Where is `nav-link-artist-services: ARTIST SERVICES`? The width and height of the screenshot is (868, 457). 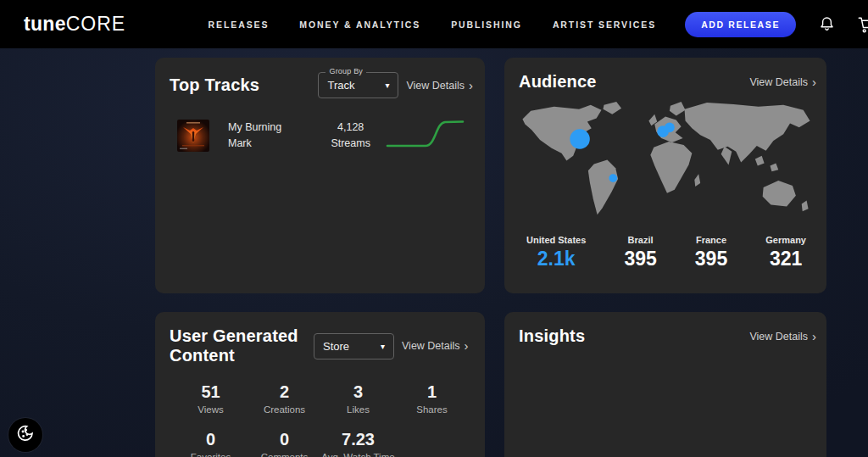
nav-link-artist-services: ARTIST SERVICES is located at coordinates (604, 25).